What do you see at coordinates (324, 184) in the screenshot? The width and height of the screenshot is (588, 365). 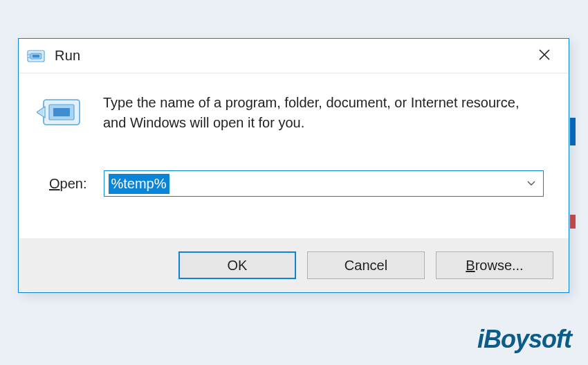 I see `open-combobox: %temp%` at bounding box center [324, 184].